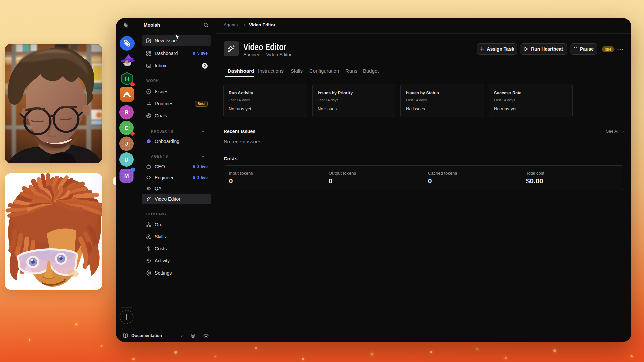 The image size is (644, 362). What do you see at coordinates (127, 128) in the screenshot?
I see `svg-text: C` at bounding box center [127, 128].